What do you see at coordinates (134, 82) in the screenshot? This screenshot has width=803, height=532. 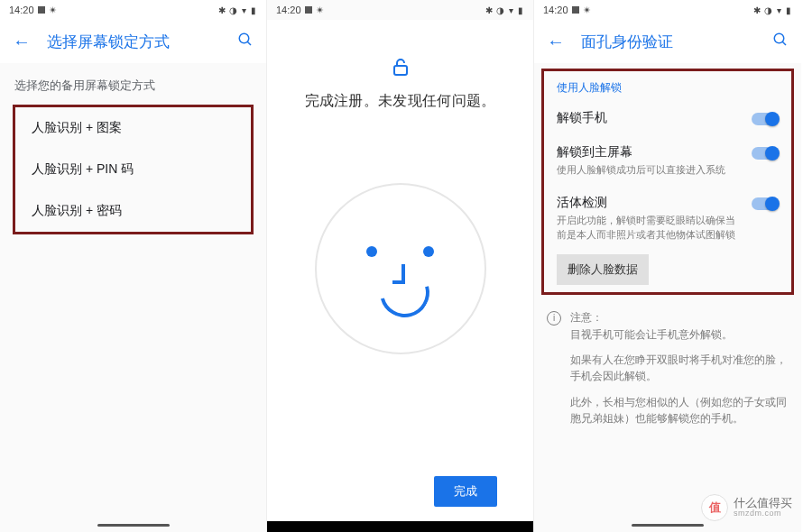 I see `subtitle: 选择您的备用屏幕锁定方式` at bounding box center [134, 82].